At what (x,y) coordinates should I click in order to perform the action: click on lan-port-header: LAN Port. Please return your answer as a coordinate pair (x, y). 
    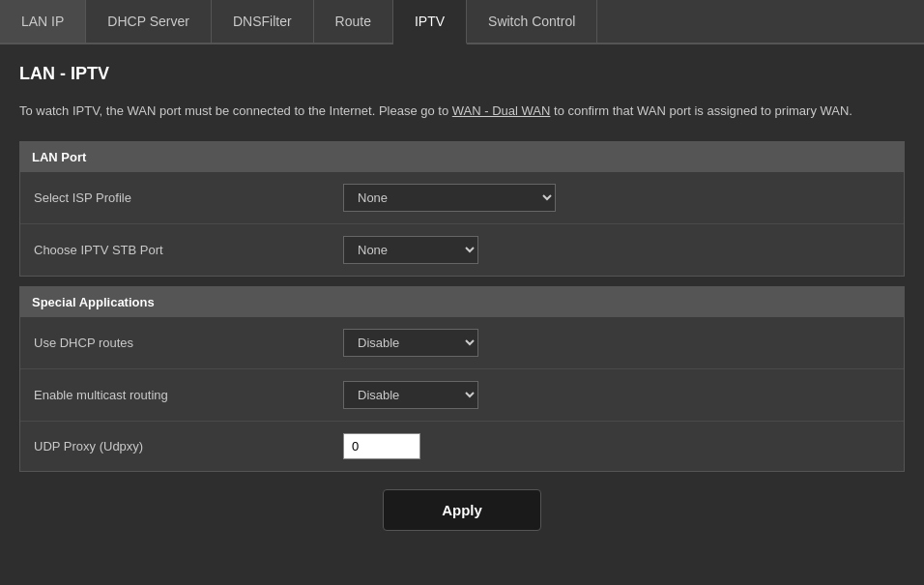
    Looking at the image, I should click on (462, 157).